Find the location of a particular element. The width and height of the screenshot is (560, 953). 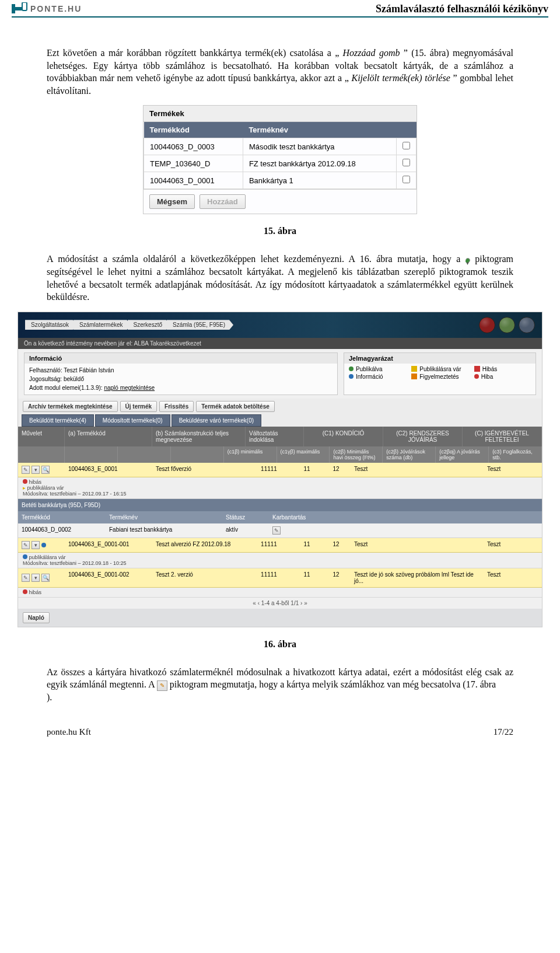

app-banner: Szolgáltatások Számlatermékek Szerkesztő… is located at coordinates (280, 325).